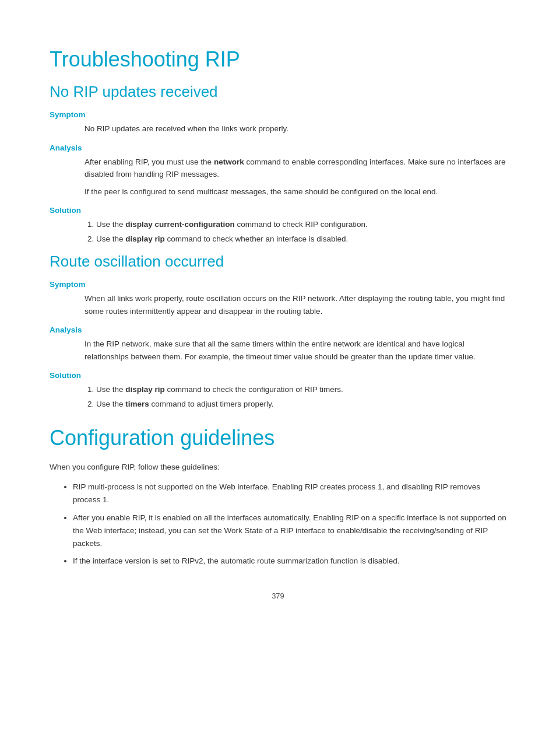 This screenshot has width=556, height=756. I want to click on solution-item-2-2: Use the timers command to adjust timers …, so click(301, 405).